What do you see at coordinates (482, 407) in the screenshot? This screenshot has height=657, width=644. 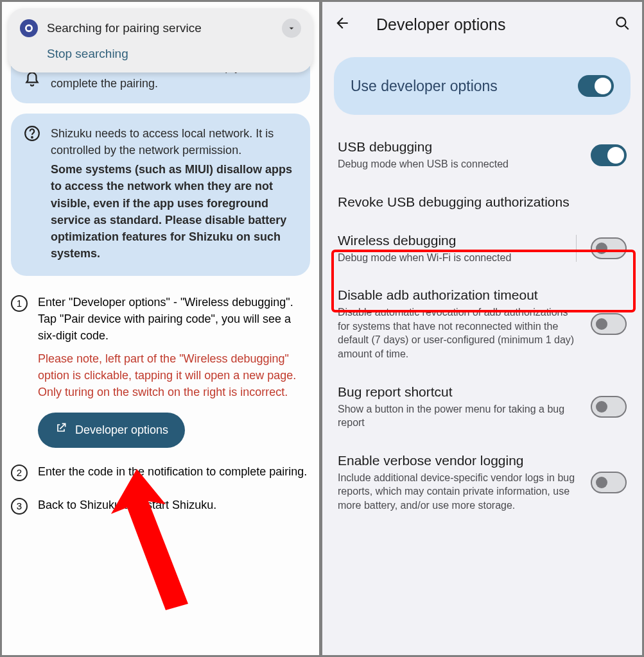 I see `setting-row: Bug report shortcutShow a button in the …` at bounding box center [482, 407].